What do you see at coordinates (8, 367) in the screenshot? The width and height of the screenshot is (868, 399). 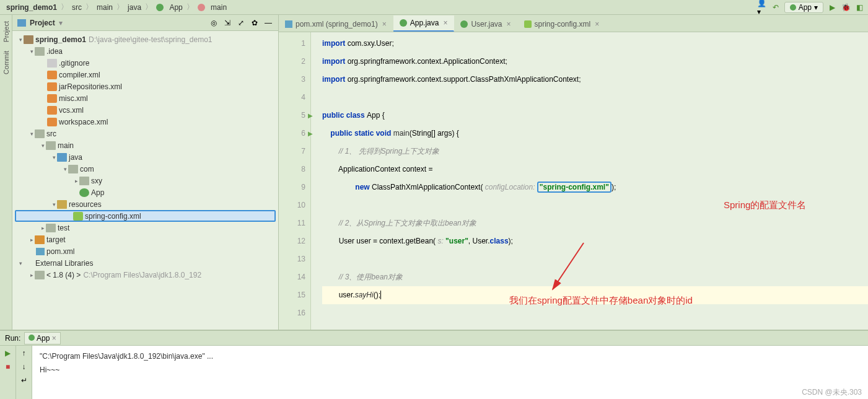 I see `stop-button: ■` at bounding box center [8, 367].